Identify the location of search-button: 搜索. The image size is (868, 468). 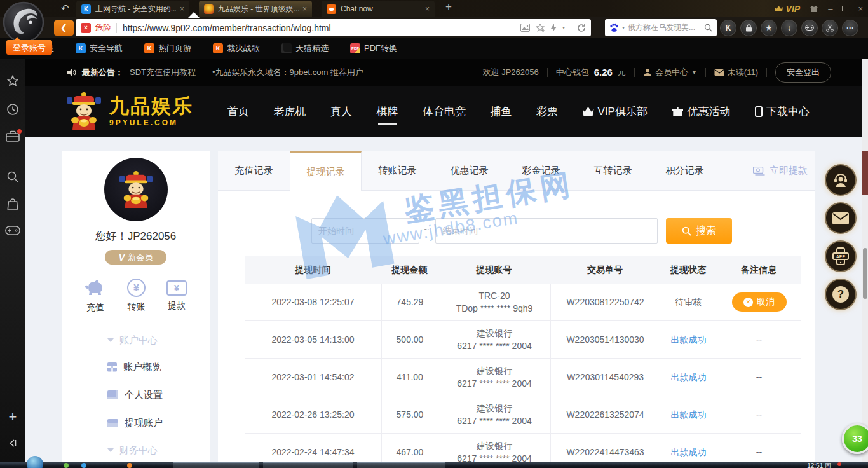
(699, 231).